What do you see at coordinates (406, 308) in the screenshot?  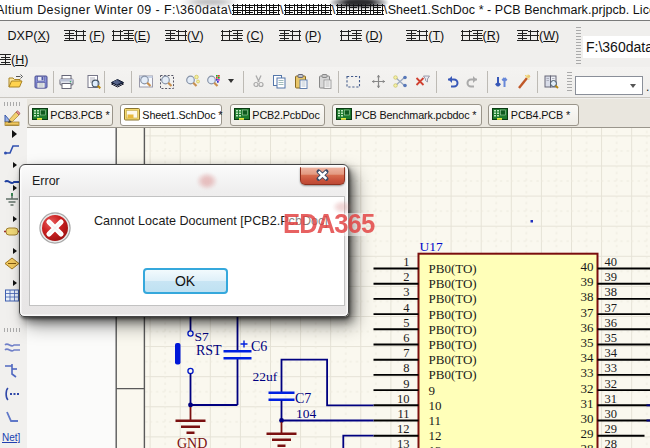 I see `svg-text: 4` at bounding box center [406, 308].